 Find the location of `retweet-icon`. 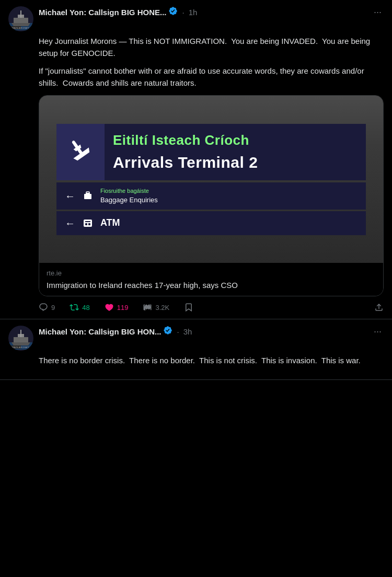

retweet-icon is located at coordinates (74, 307).